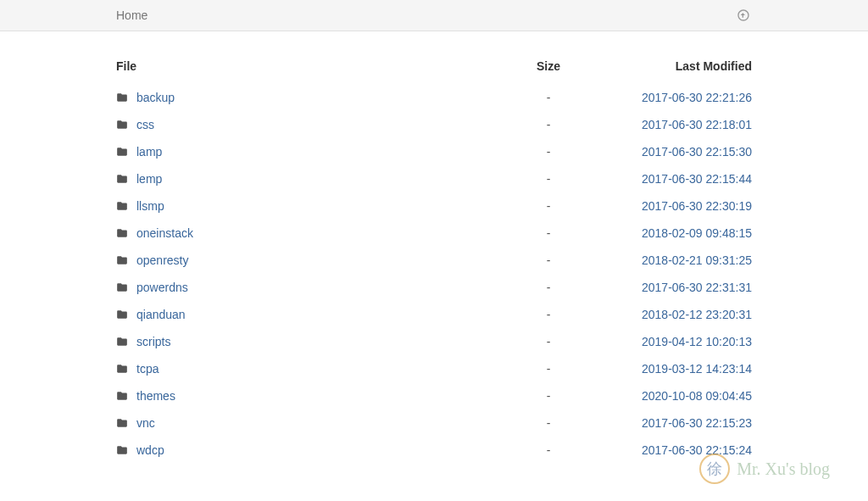  Describe the element at coordinates (315, 66) in the screenshot. I see `header-file: File` at that location.